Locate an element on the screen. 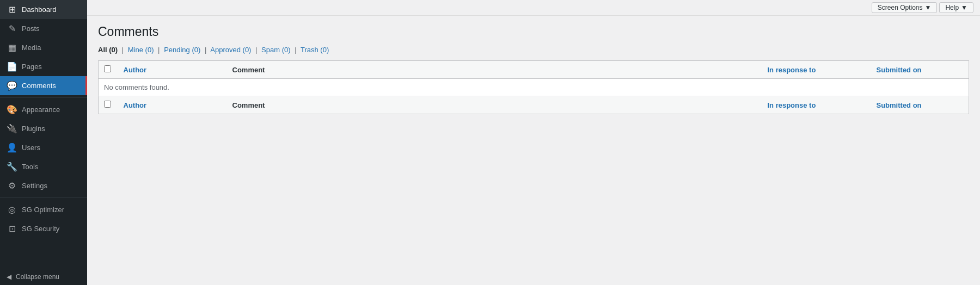 Image resolution: width=980 pixels, height=285 pixels. col-header-comment: Comment is located at coordinates (494, 70).